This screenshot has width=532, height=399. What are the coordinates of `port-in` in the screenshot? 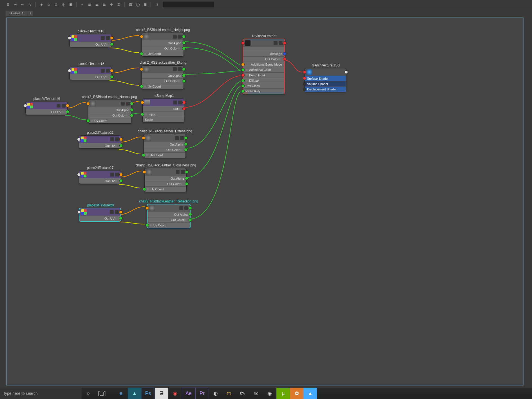 It's located at (70, 38).